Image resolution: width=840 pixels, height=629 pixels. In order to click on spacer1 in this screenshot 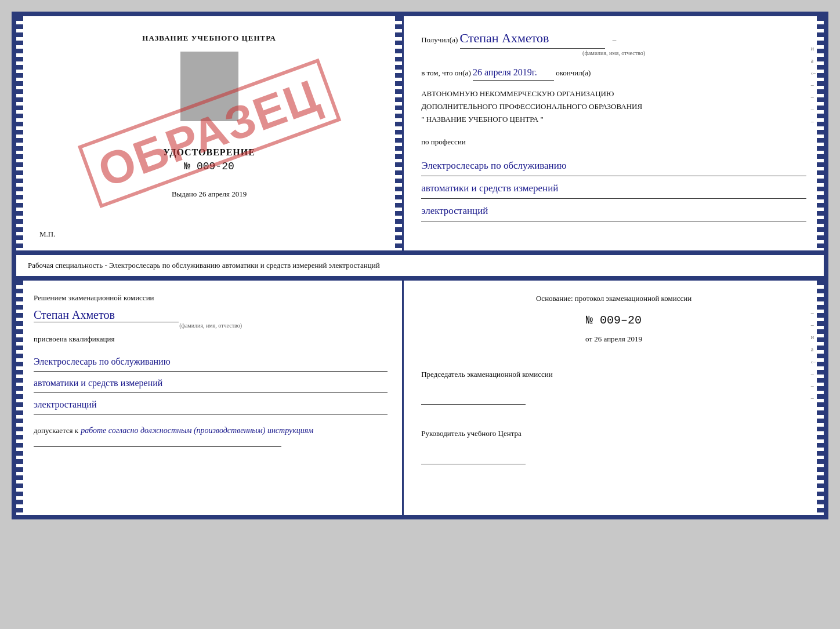, I will do `click(614, 357)`.